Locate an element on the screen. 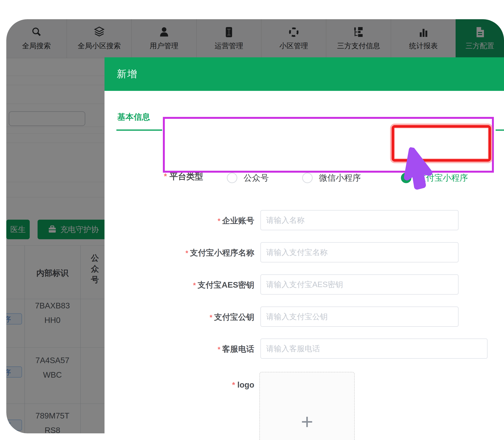 This screenshot has width=504, height=440. field-label: *客服电话 is located at coordinates (205, 349).